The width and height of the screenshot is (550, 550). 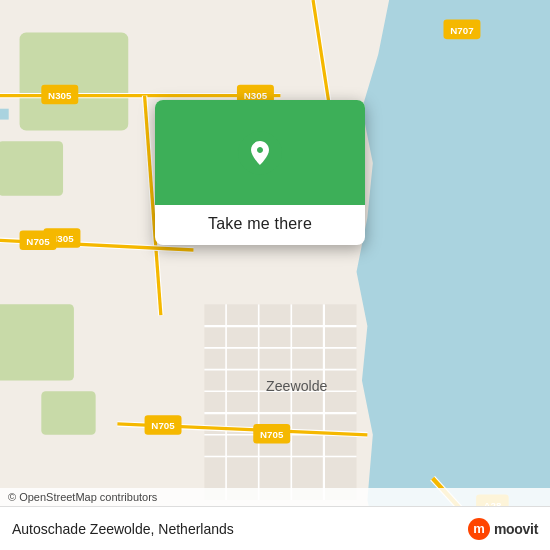 What do you see at coordinates (275, 528) in the screenshot?
I see `bottom-bar: Autoschade Zeewolde, Netherlands m moovi…` at bounding box center [275, 528].